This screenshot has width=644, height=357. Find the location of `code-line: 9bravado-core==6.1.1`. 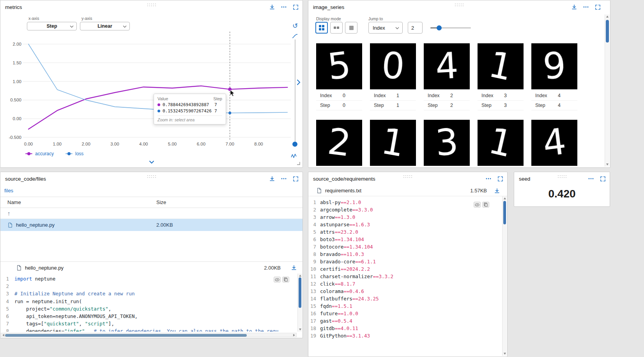

code-line: 9bravado-core==6.1.1 is located at coordinates (405, 261).